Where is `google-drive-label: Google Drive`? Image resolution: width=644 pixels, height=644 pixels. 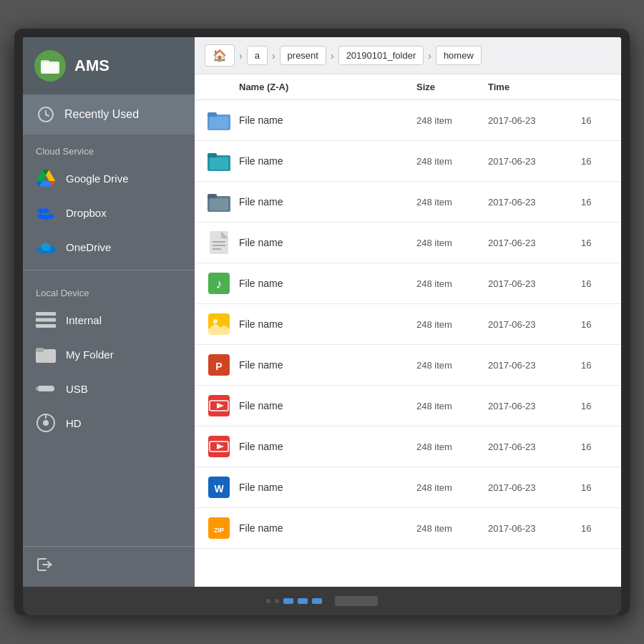 google-drive-label: Google Drive is located at coordinates (97, 179).